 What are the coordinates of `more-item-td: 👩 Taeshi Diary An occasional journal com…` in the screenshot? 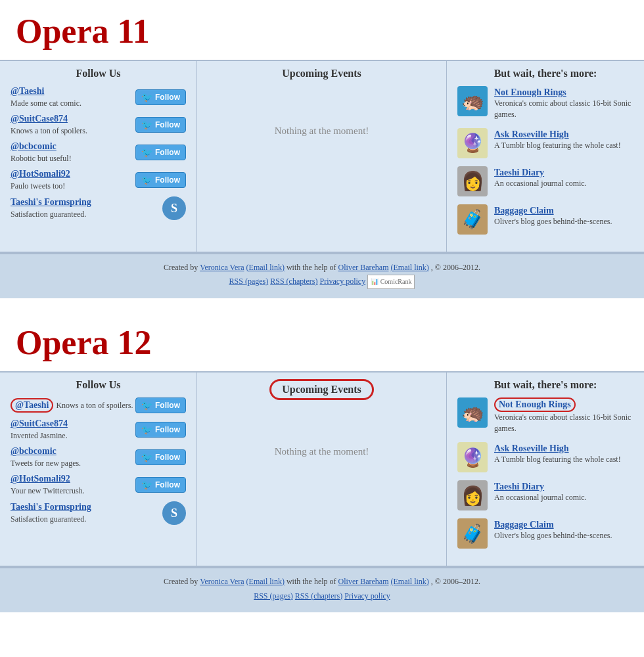 It's located at (545, 181).